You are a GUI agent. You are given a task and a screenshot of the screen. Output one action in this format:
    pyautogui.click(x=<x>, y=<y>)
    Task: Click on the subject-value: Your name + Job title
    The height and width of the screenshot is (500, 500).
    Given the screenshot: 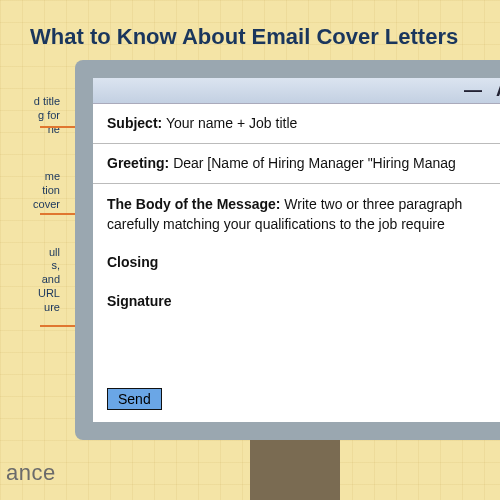 What is the action you would take?
    pyautogui.click(x=232, y=123)
    